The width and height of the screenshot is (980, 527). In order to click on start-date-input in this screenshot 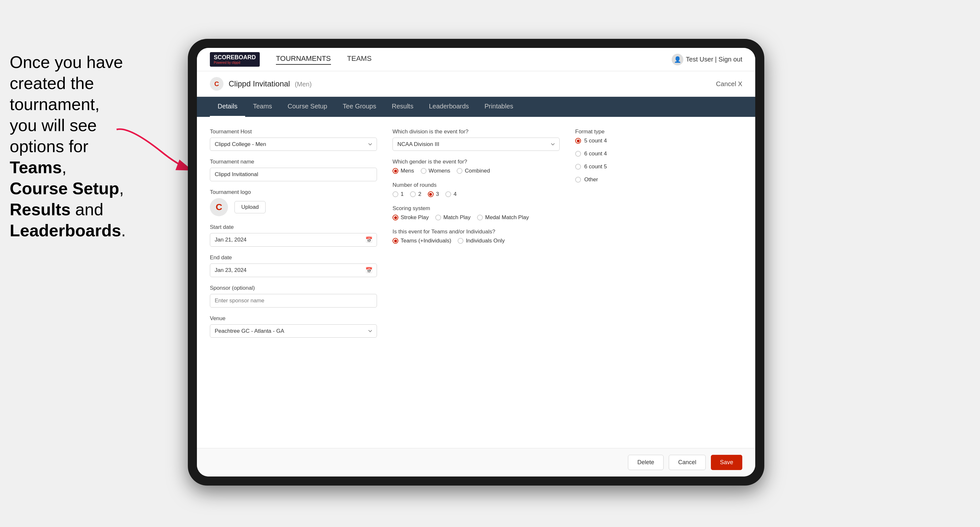, I will do `click(294, 240)`.